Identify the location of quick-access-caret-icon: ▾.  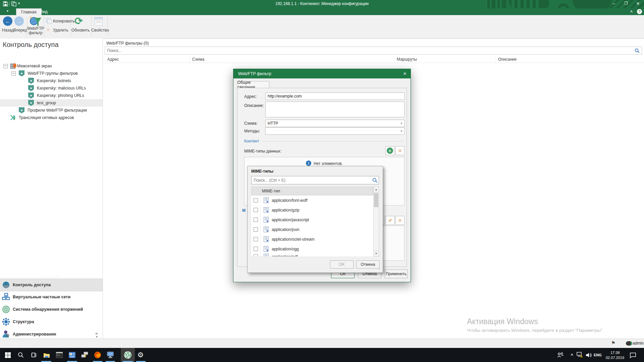
(19, 3).